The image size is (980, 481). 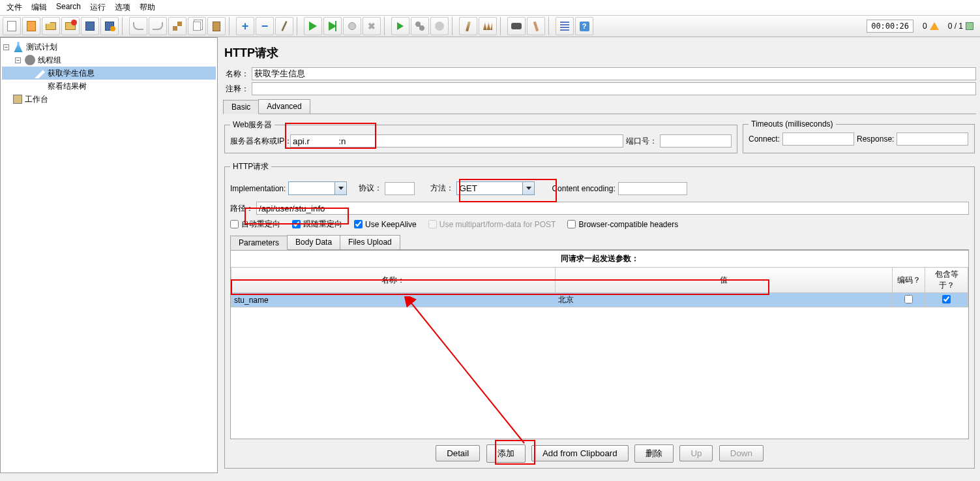 What do you see at coordinates (600, 258) in the screenshot?
I see `parameters-header: 同请求一起发送参数：` at bounding box center [600, 258].